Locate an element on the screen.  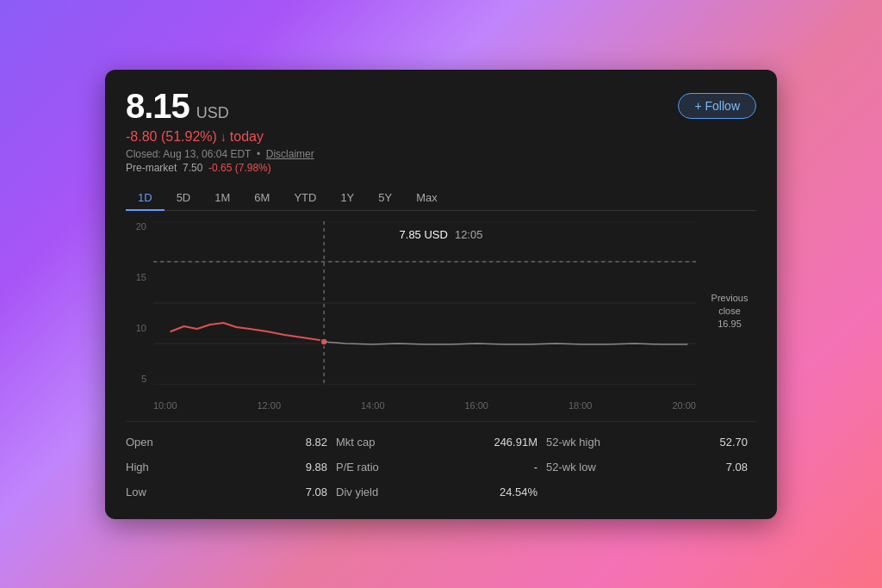
stat-high-label: High is located at coordinates (138, 467).